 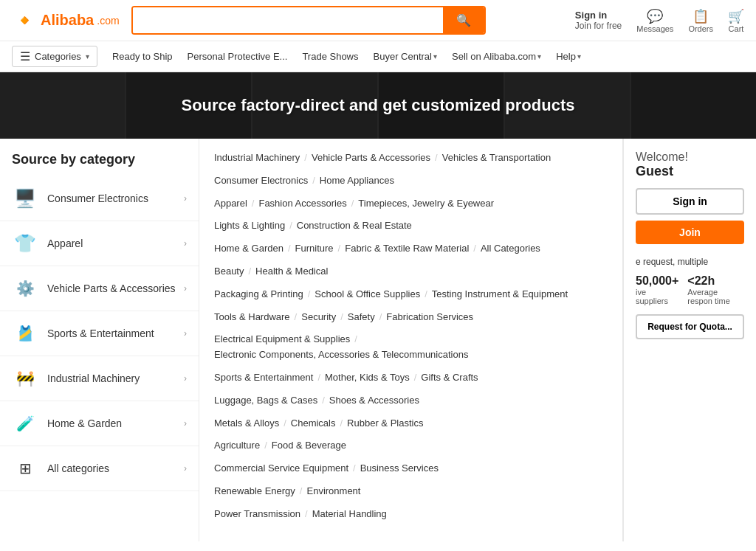 I want to click on sidebar-item-sports-entertainment: 🎽 Sports & Entertainment ›, so click(x=99, y=333).